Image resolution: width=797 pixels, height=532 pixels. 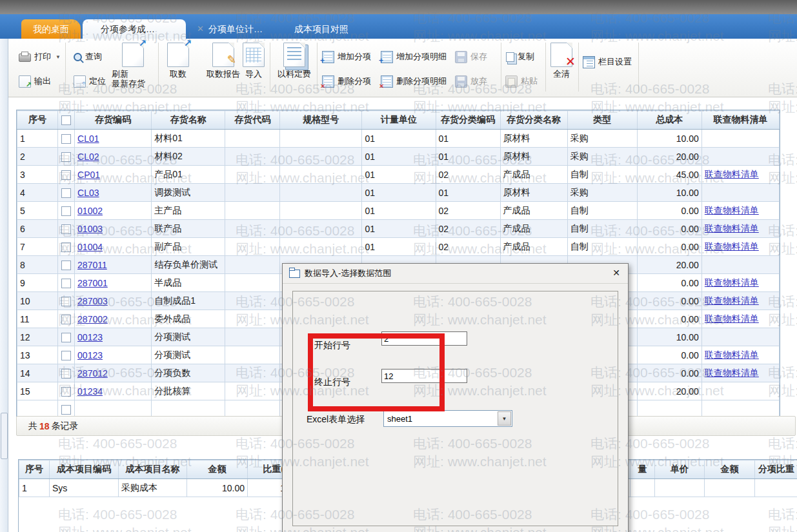 I want to click on inventory-code-link: 287012, so click(x=93, y=373).